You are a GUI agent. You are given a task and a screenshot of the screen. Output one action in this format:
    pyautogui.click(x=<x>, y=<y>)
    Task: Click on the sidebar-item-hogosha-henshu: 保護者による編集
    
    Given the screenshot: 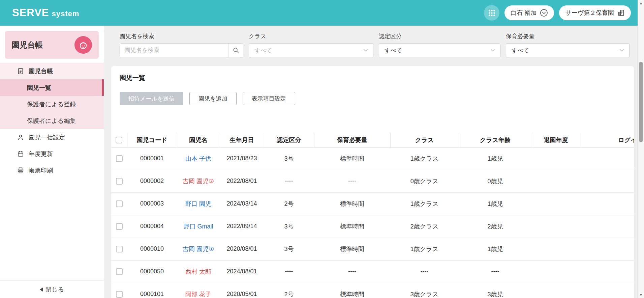 What is the action you would take?
    pyautogui.click(x=52, y=121)
    